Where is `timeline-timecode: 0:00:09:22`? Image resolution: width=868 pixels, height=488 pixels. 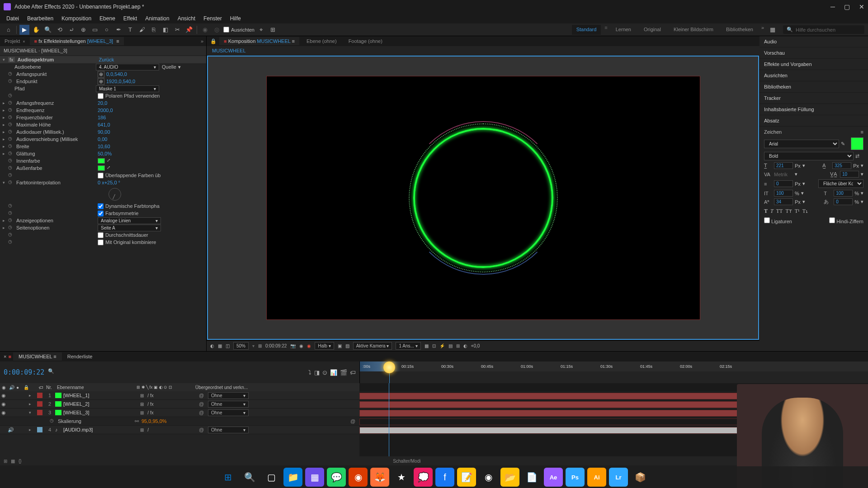
timeline-timecode: 0:00:09:22 is located at coordinates (24, 372).